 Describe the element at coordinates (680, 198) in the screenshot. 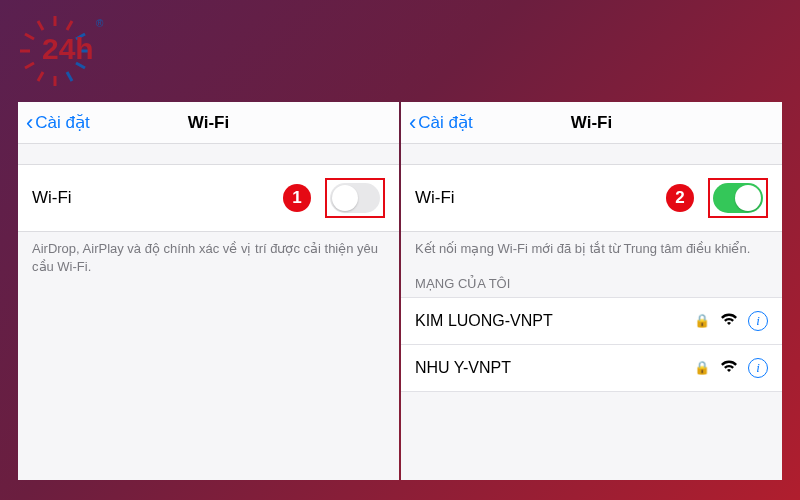

I see `step-badge-2: 2` at that location.